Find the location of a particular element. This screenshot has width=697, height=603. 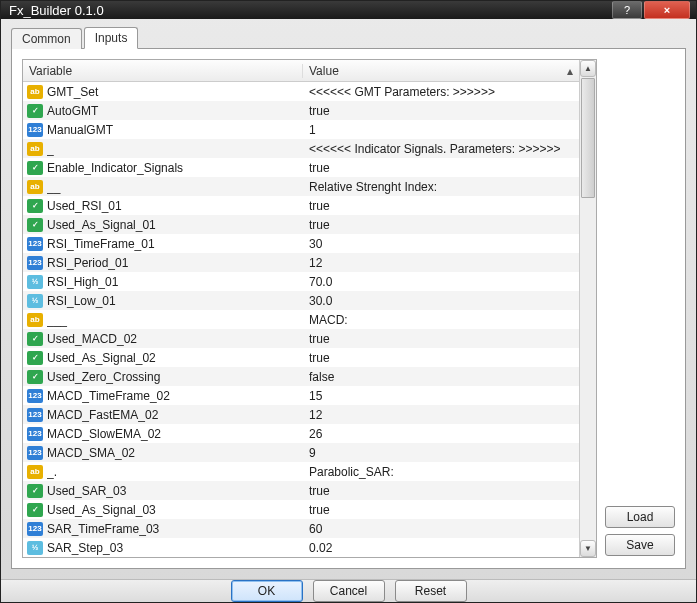

table-row: 123MACD_SMA_029 is located at coordinates (301, 452).